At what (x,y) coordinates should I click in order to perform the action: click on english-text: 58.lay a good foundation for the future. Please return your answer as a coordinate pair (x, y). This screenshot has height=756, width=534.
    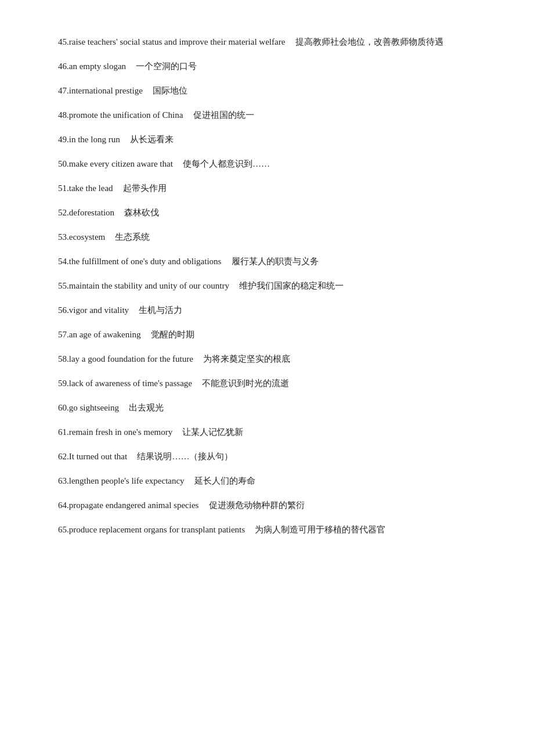
    Looking at the image, I should click on (125, 359).